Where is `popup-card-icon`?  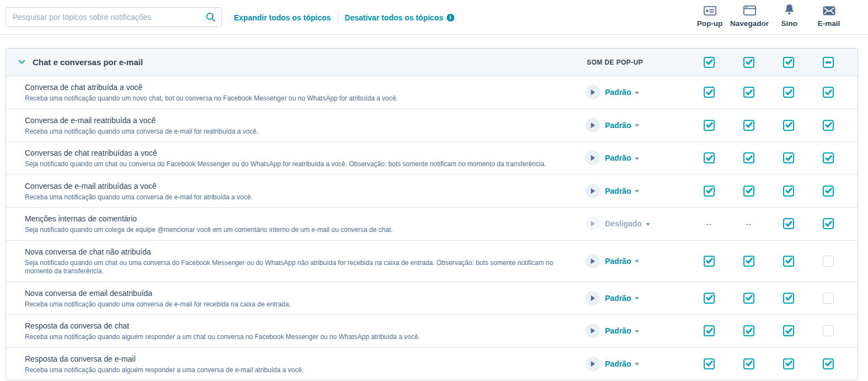 popup-card-icon is located at coordinates (710, 10).